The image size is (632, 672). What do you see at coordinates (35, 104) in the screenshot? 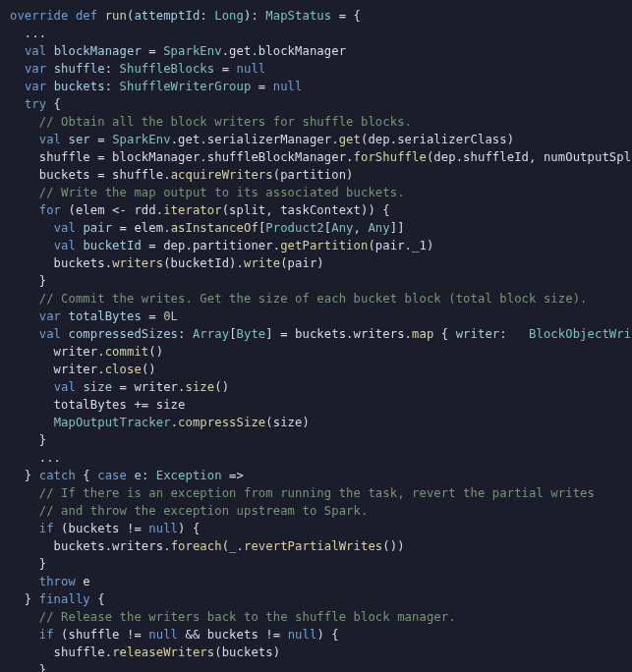
I see `code-line: try {` at bounding box center [35, 104].